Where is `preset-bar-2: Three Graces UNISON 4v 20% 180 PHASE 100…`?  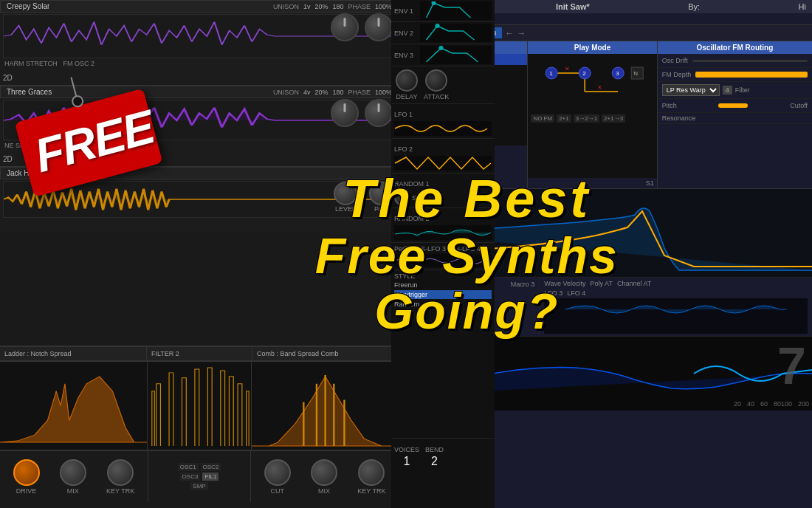
preset-bar-2: Three Graces UNISON 4v 20% 180 PHASE 100… is located at coordinates (199, 92).